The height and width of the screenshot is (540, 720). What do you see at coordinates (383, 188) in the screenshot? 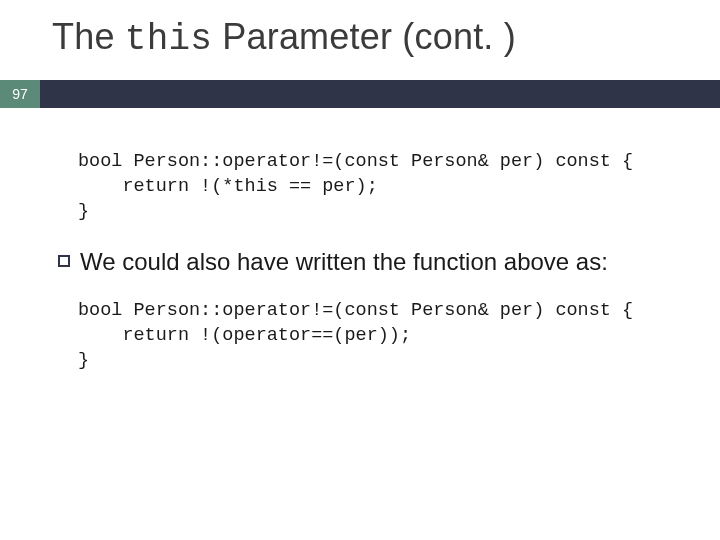
I see `code-block-1: bool Person::operator!=(const Person& pe…` at bounding box center [383, 188].